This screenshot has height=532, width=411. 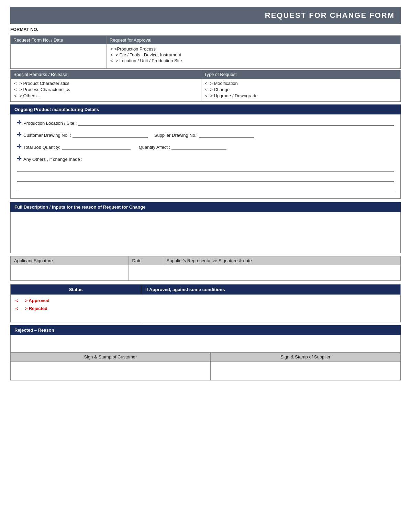 I want to click on status-left-panel: Status < > Approved < > Rejected, so click(x=76, y=303).